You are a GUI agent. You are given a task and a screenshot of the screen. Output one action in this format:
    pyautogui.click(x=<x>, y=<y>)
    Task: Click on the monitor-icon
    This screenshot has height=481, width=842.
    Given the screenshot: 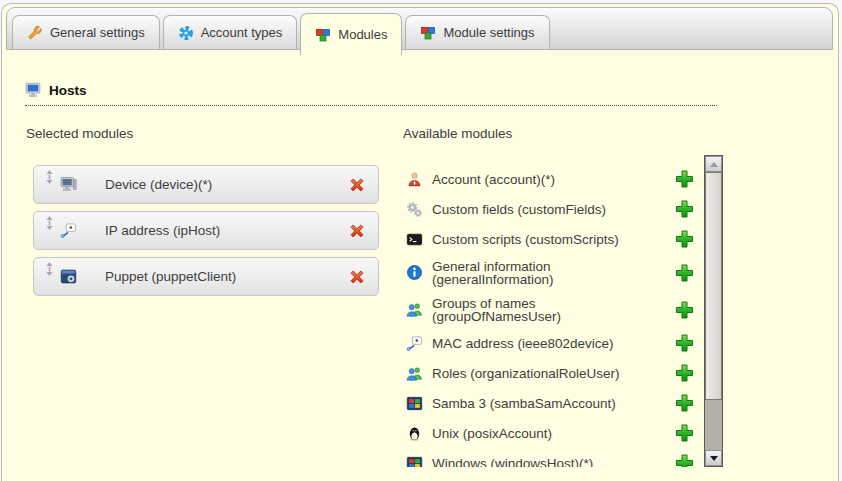 What is the action you would take?
    pyautogui.click(x=33, y=90)
    